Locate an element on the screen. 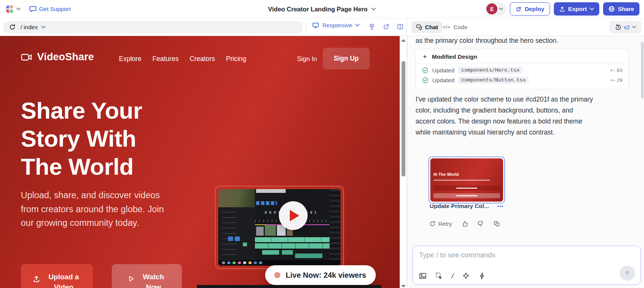  version-selector: v2 is located at coordinates (625, 27).